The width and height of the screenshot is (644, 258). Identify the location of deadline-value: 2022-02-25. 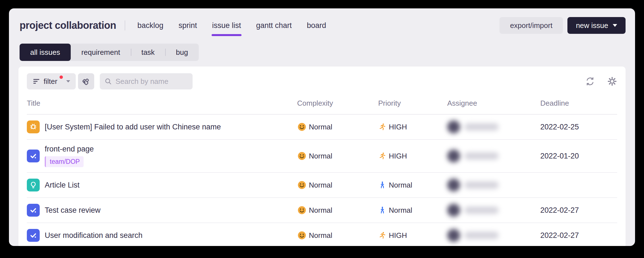
(579, 127).